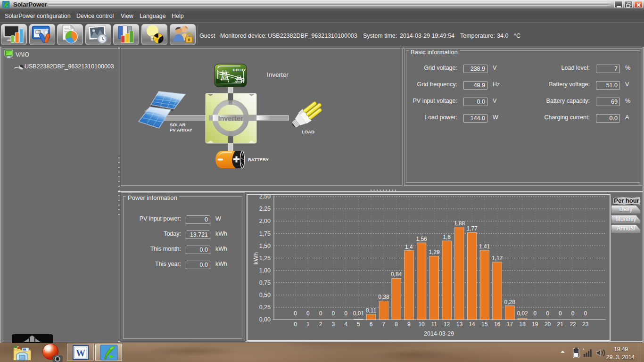 The height and width of the screenshot is (362, 644). Describe the element at coordinates (460, 223) in the screenshot. I see `svg-text: 1,88` at that location.